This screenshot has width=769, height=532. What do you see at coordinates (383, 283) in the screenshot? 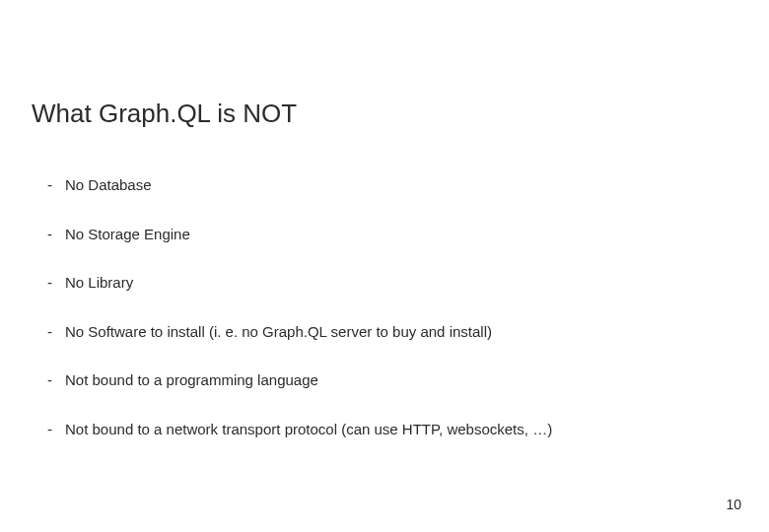
I see `list-item: - No Library` at bounding box center [383, 283].